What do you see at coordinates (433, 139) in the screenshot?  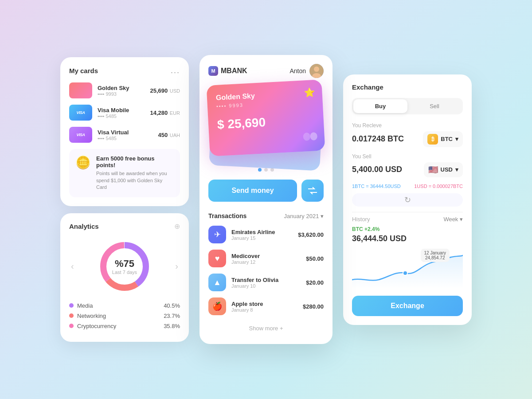 I see `btc-icon: ₿` at bounding box center [433, 139].